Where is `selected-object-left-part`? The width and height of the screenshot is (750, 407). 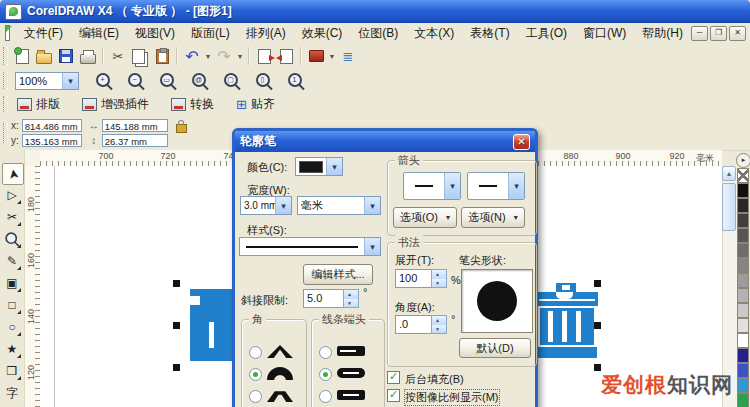
selected-object-left-part is located at coordinates (211, 325).